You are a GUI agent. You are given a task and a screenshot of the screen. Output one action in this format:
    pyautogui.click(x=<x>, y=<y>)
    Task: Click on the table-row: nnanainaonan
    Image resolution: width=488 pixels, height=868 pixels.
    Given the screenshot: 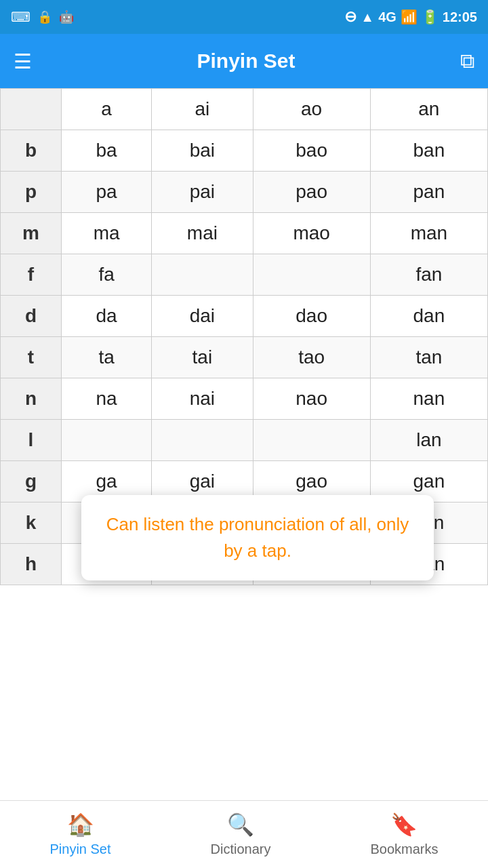 What is the action you would take?
    pyautogui.click(x=244, y=399)
    